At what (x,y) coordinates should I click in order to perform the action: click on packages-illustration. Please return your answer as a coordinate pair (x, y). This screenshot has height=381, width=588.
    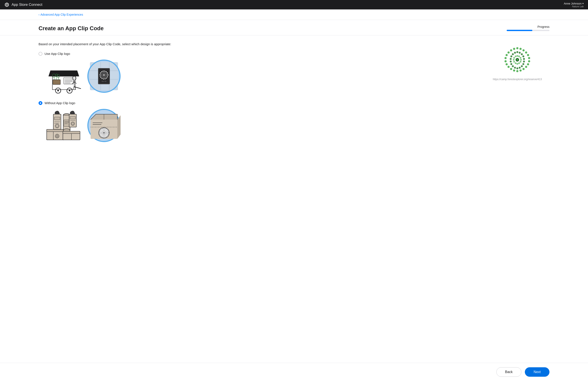
    Looking at the image, I should click on (64, 126).